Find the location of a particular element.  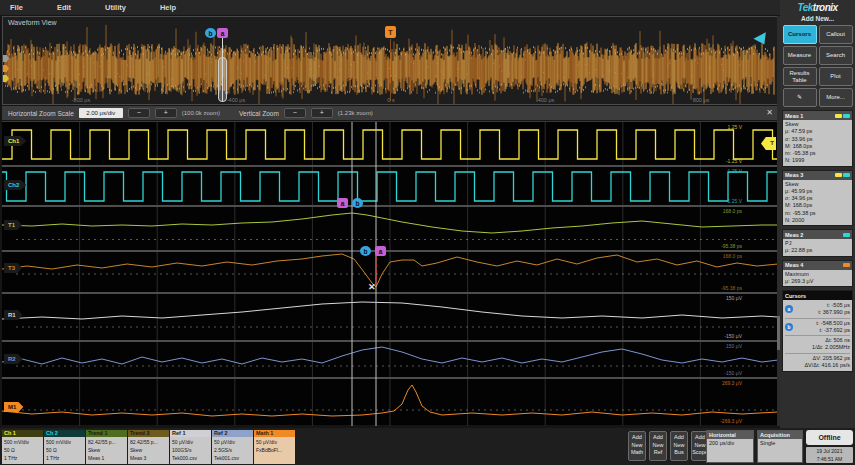

cursor-b-time: t: -548.500 μs is located at coordinates (822, 324).